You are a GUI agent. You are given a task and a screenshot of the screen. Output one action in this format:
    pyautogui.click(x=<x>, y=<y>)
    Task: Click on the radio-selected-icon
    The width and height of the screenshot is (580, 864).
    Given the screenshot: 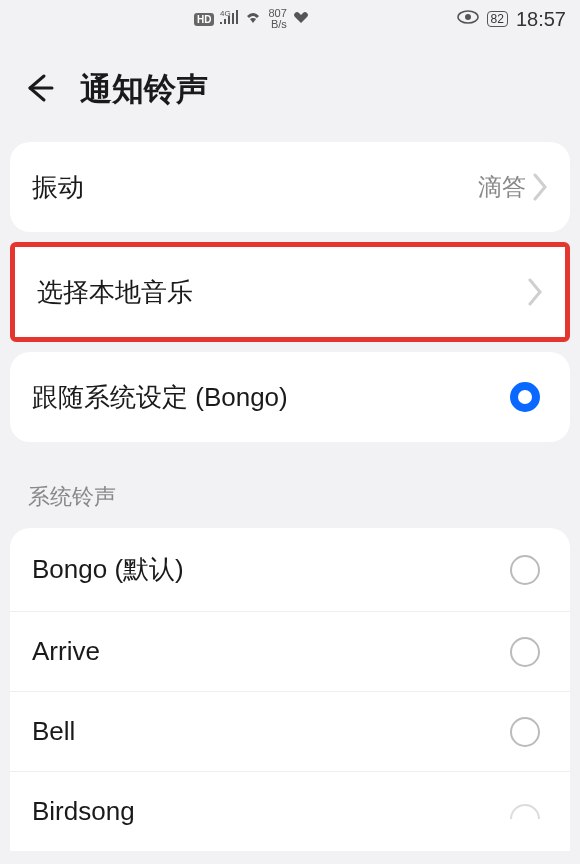 What is the action you would take?
    pyautogui.click(x=525, y=397)
    